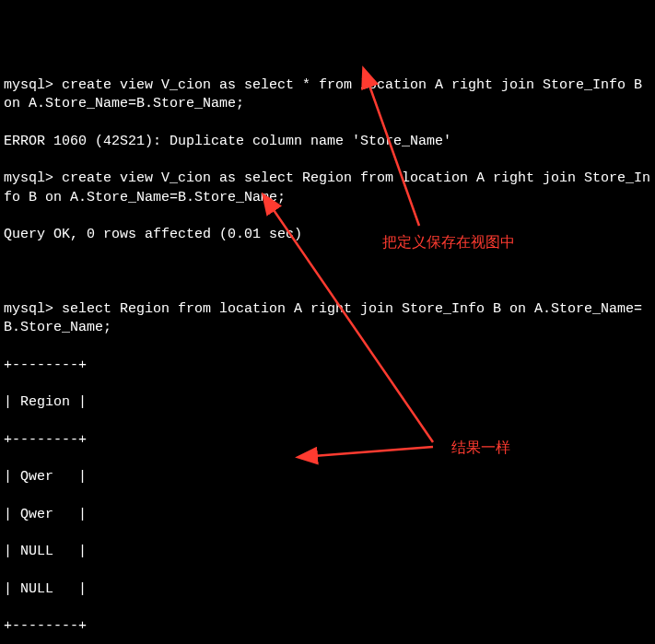  Describe the element at coordinates (328, 96) in the screenshot. I see `cmd-line-1: mysql> create view V_cion as select * fr…` at that location.